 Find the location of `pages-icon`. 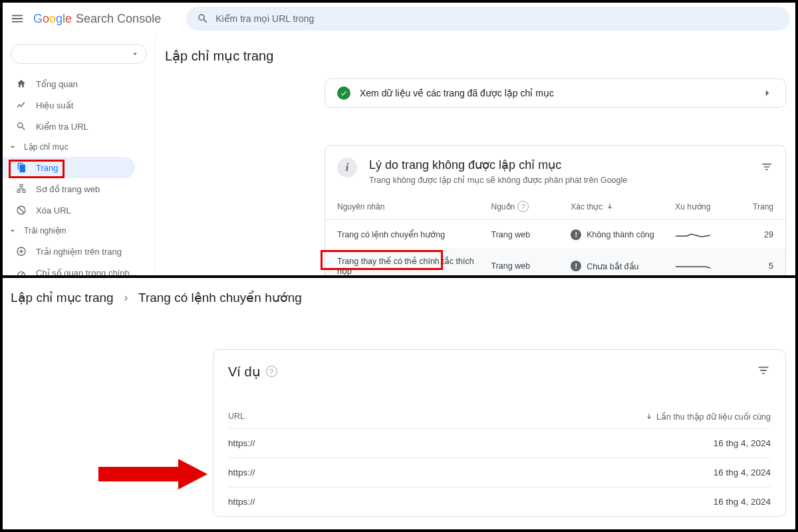

pages-icon is located at coordinates (21, 168).